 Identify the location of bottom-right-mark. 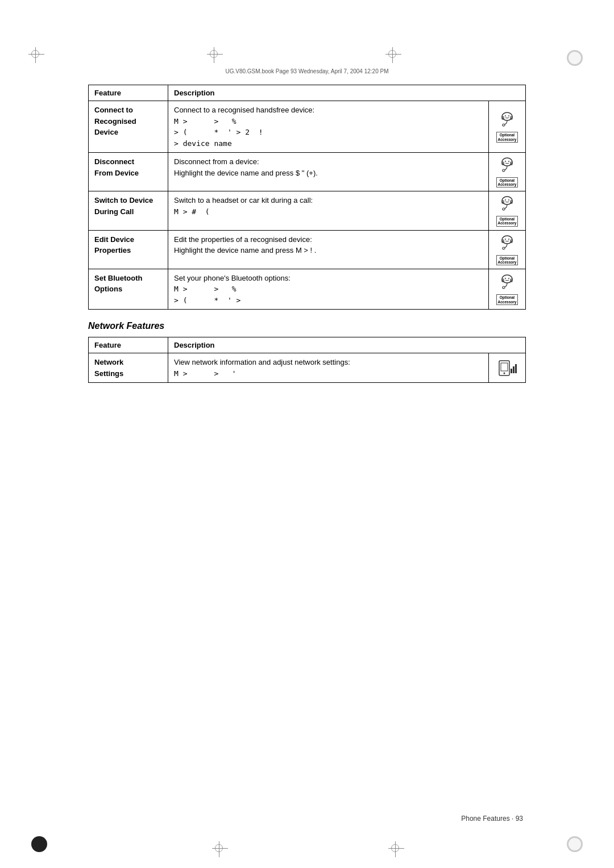
(575, 844).